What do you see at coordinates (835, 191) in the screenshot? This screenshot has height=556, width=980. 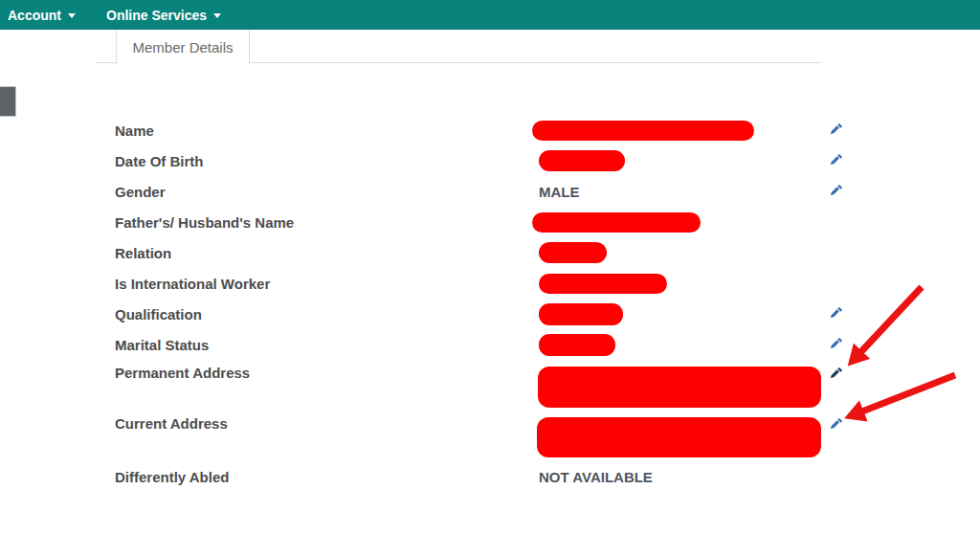 I see `edit-gender-button` at bounding box center [835, 191].